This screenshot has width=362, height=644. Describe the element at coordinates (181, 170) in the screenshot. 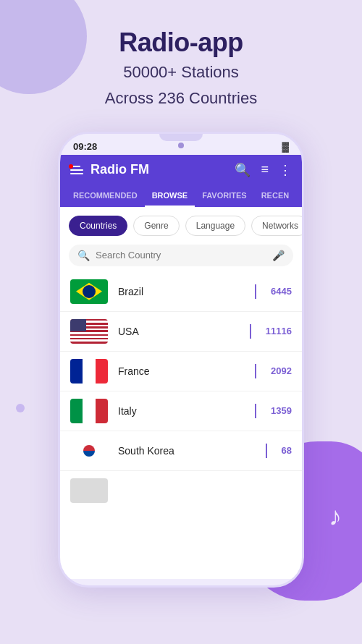

I see `app-bar: Radio FM 🔍 ≡ ⋮` at that location.